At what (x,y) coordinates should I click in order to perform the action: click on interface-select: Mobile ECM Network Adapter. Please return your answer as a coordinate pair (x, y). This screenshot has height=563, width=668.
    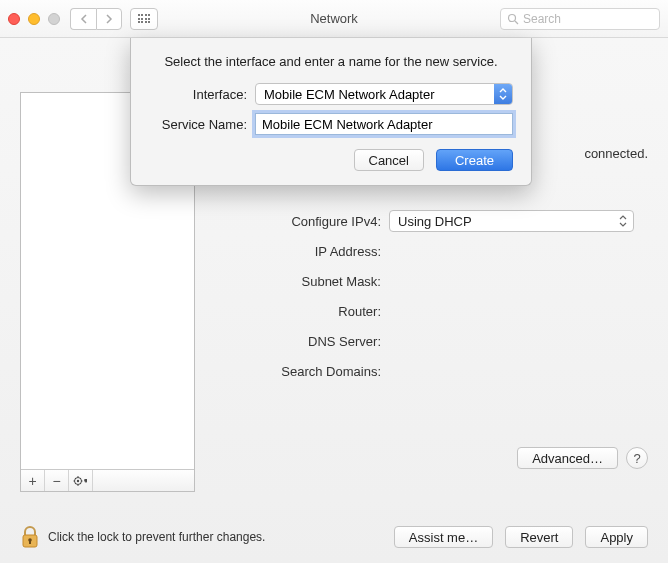
    Looking at the image, I should click on (384, 94).